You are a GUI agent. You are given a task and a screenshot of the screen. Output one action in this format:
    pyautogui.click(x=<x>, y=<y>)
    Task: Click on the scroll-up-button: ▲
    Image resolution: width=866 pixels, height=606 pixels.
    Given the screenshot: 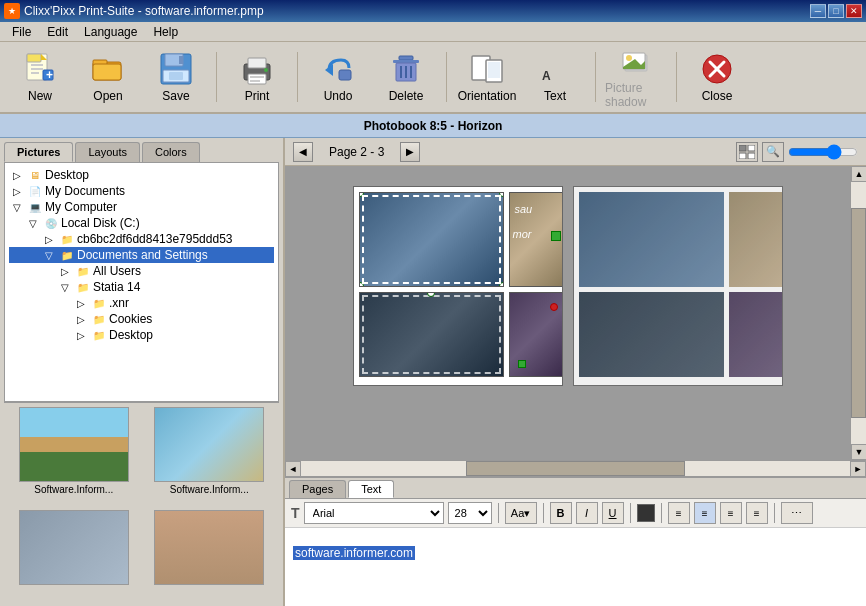 What is the action you would take?
    pyautogui.click(x=858, y=174)
    